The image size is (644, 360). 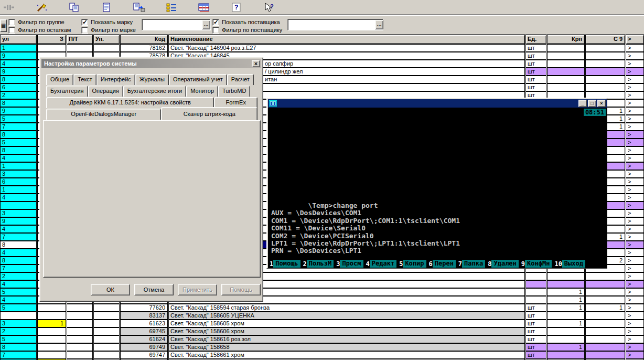 I want to click on fn-key-1: 1Помощь, so click(x=285, y=263).